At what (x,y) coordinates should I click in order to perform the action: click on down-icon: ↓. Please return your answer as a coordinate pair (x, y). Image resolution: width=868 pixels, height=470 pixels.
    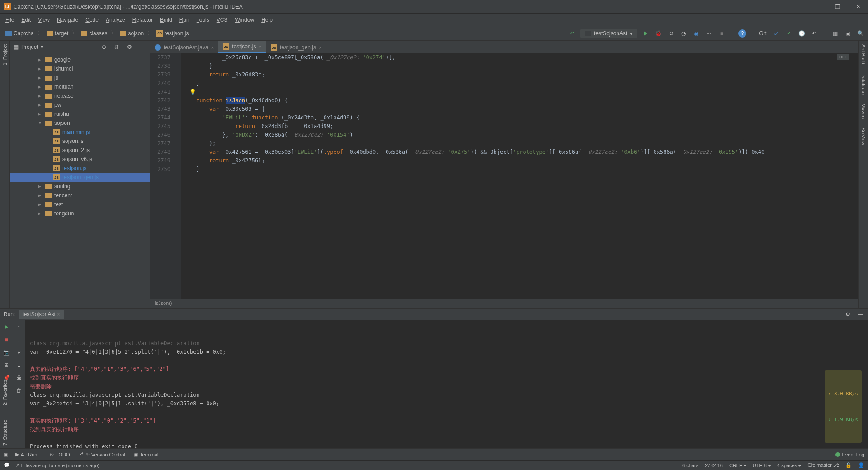
    Looking at the image, I should click on (19, 340).